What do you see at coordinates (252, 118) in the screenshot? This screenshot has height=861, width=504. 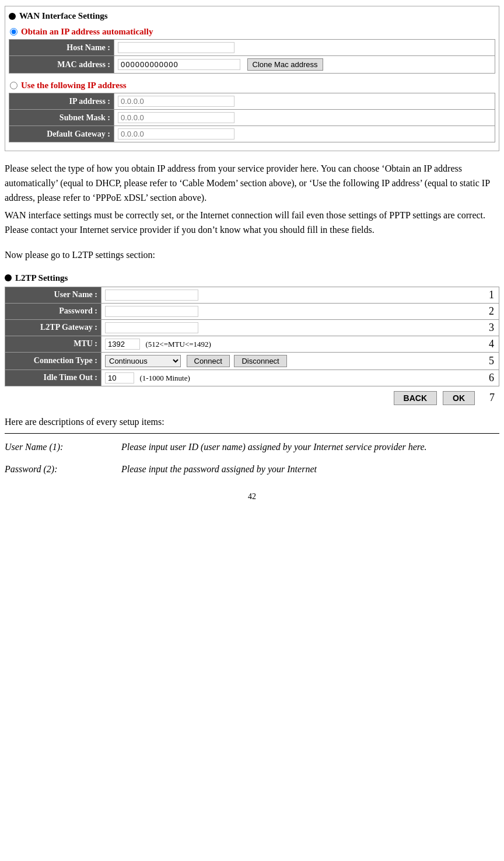 I see `wan-static-table: IP address : Subnet Mask : Default Gatew…` at bounding box center [252, 118].